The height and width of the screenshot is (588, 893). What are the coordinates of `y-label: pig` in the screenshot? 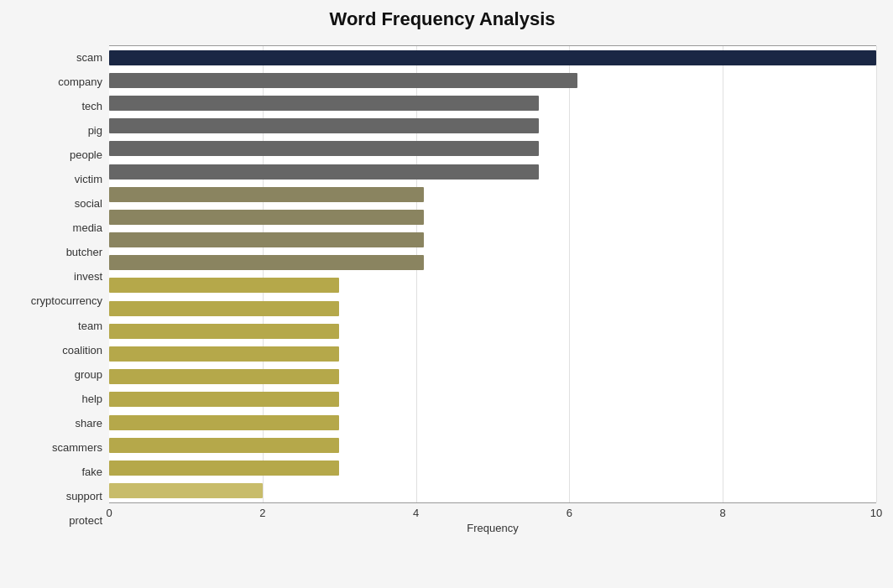 It's located at (96, 131).